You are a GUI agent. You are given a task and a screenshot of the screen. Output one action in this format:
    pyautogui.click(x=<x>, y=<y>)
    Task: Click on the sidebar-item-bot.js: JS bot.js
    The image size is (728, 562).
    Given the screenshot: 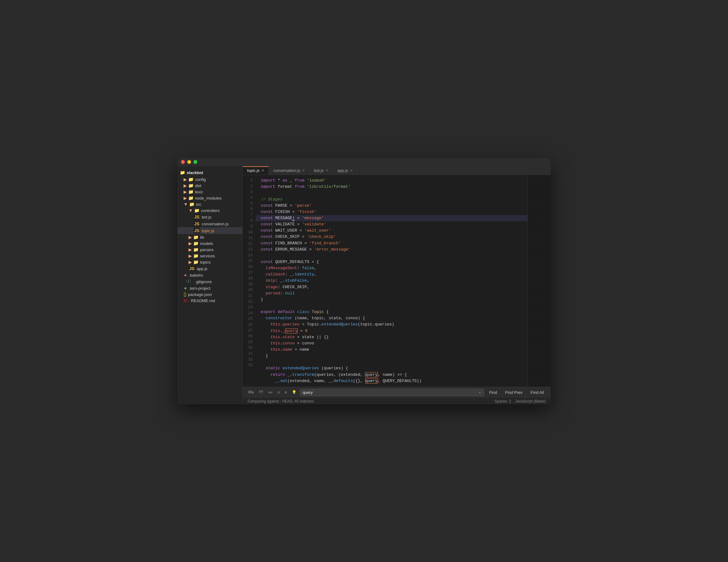 What is the action you would take?
    pyautogui.click(x=210, y=217)
    